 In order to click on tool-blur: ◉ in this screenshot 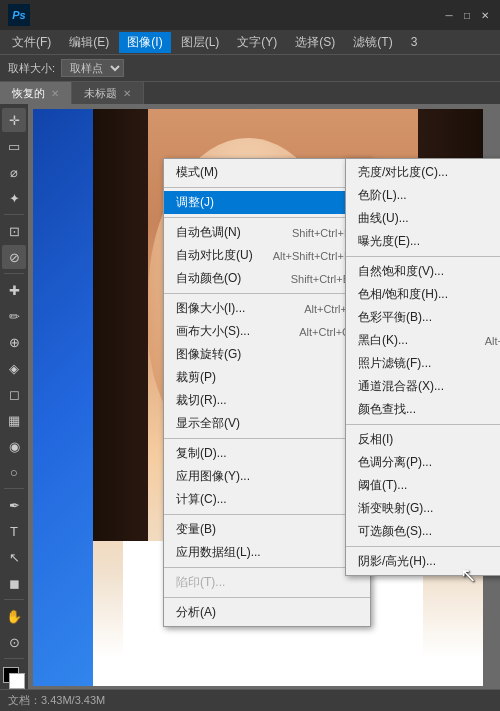, I will do `click(14, 446)`.